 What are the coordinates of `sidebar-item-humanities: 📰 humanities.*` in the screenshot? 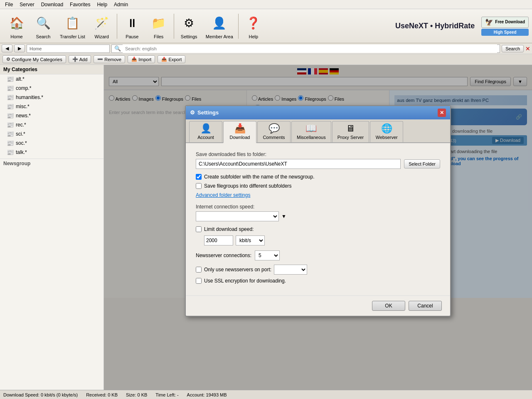 It's located at (52, 97).